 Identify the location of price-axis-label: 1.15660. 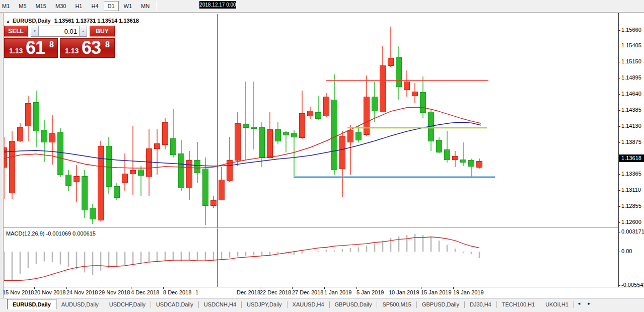
(632, 30).